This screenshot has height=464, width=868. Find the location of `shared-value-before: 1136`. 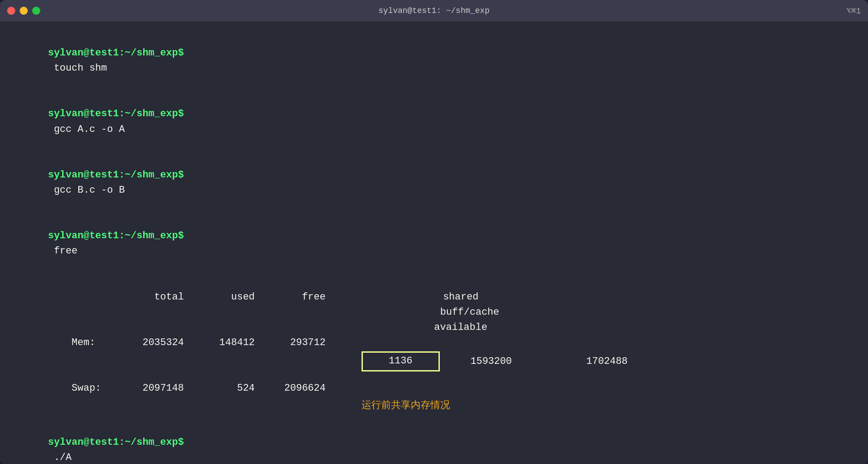

shared-value-before: 1136 is located at coordinates (401, 361).